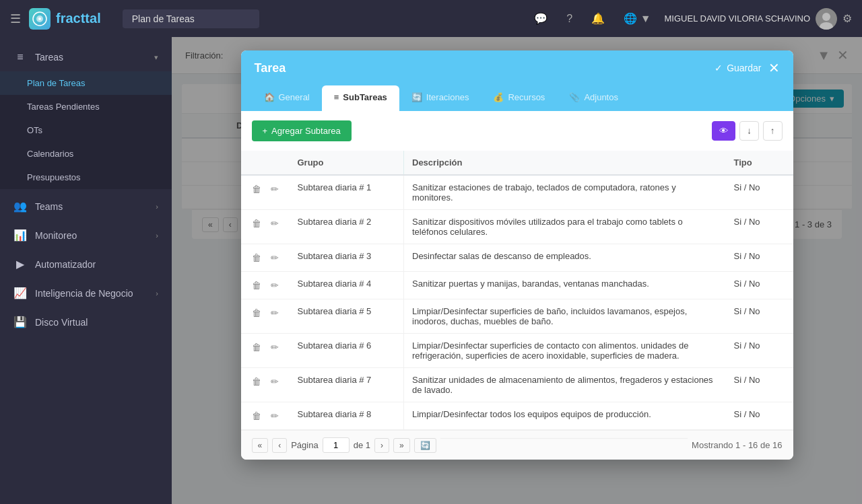 Image resolution: width=862 pixels, height=504 pixels. Describe the element at coordinates (92, 293) in the screenshot. I see `inteligencia-label: Inteligencia de Negocio` at that location.